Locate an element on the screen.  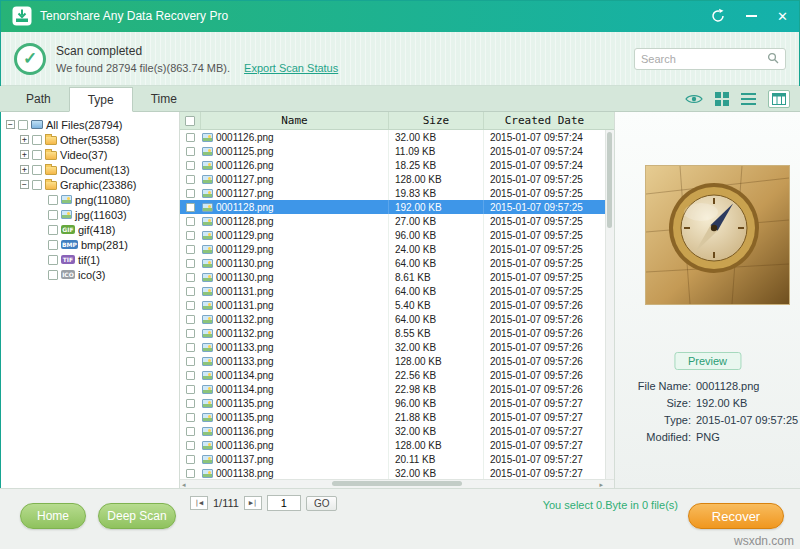
search-box is located at coordinates (710, 59).